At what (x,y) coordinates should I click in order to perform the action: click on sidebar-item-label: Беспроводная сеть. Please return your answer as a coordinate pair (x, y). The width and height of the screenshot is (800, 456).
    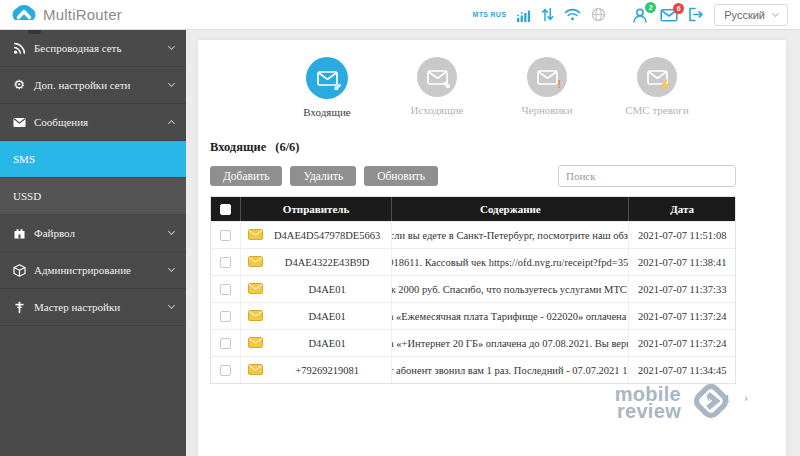
    Looking at the image, I should click on (78, 48).